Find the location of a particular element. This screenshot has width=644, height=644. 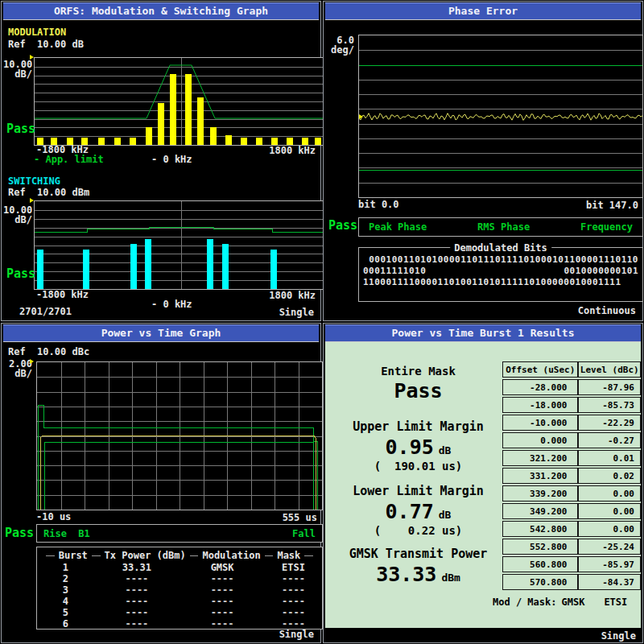

transmit-power-value: 33.33 dBm is located at coordinates (419, 575).